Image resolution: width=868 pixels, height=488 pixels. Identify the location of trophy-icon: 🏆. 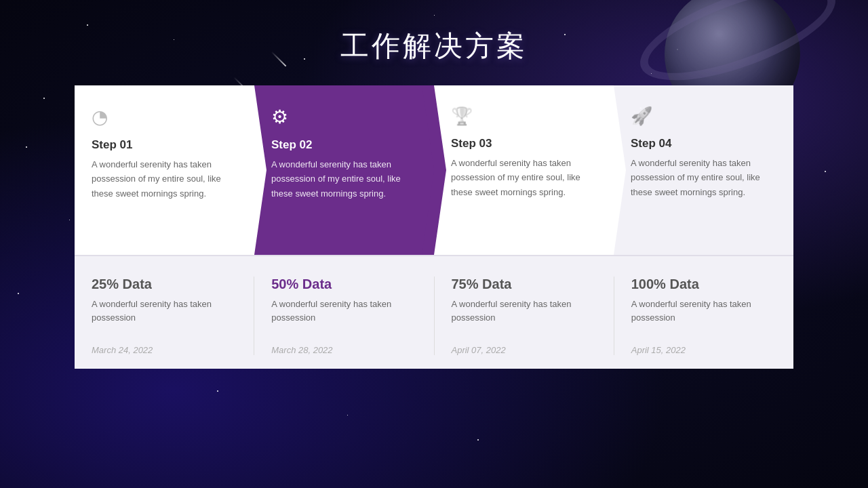
(524, 117).